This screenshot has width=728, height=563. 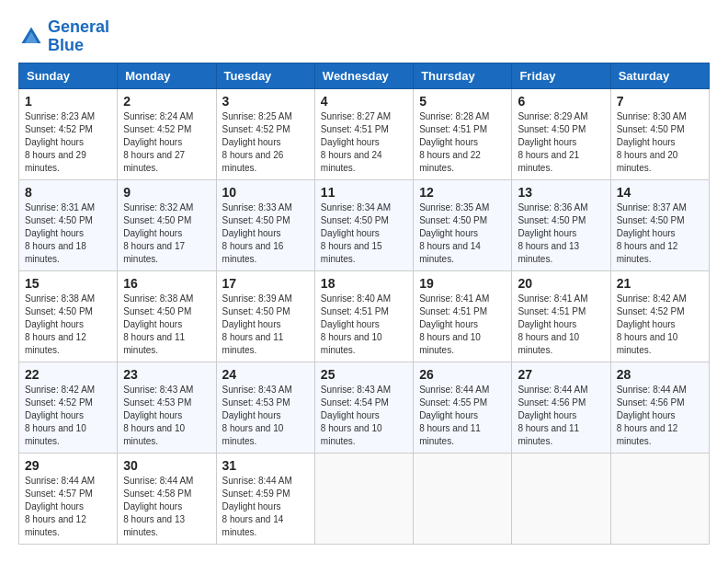 What do you see at coordinates (561, 374) in the screenshot?
I see `day-number: 27` at bounding box center [561, 374].